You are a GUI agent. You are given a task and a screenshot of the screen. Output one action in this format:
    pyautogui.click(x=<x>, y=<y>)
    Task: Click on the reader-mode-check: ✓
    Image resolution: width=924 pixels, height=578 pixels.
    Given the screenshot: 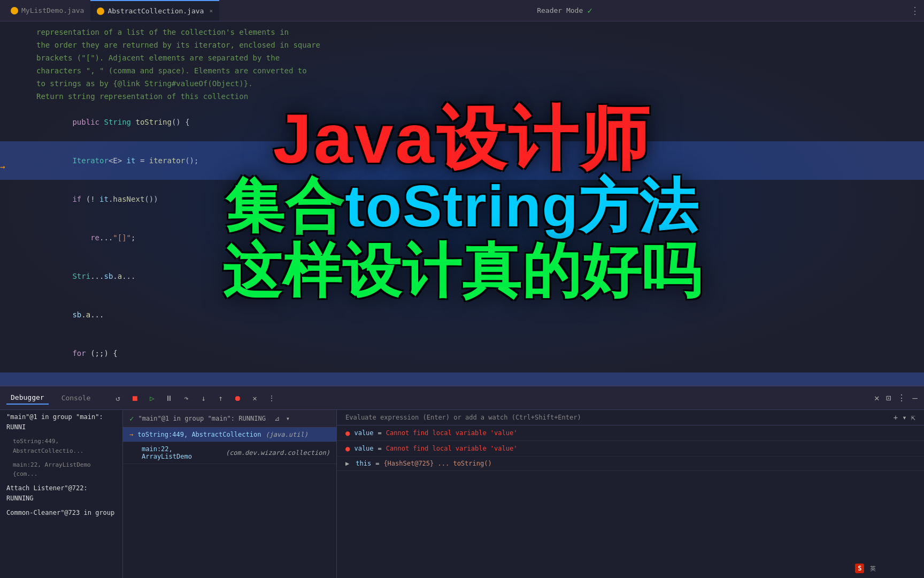 What is the action you would take?
    pyautogui.click(x=590, y=11)
    